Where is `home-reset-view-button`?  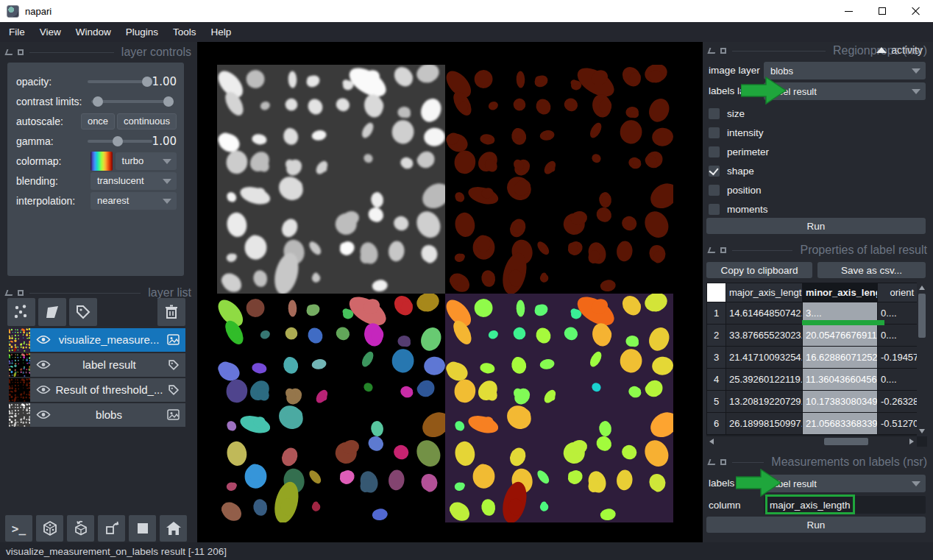
home-reset-view-button is located at coordinates (174, 528).